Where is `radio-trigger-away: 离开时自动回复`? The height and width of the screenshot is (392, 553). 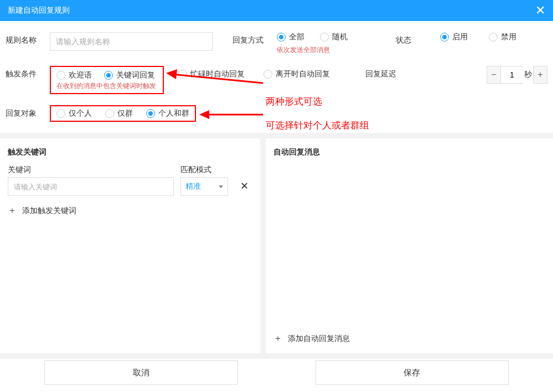 radio-trigger-away: 离开时自动回复 is located at coordinates (297, 74).